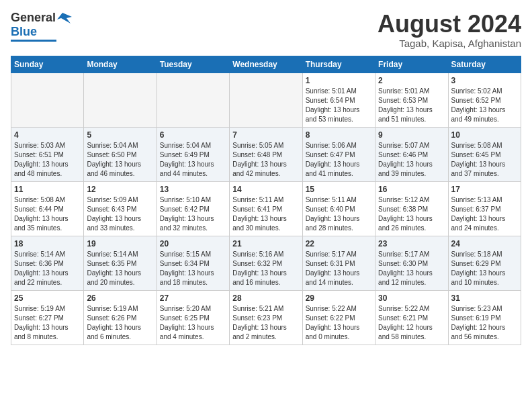 This screenshot has height=411, width=532. Describe the element at coordinates (411, 323) in the screenshot. I see `day-detail: Sunrise: 5:22 AM Sunset: 6:21 PM Dayligh…` at that location.